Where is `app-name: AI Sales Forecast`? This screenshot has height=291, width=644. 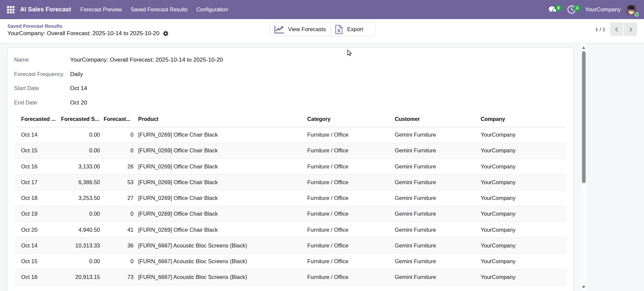
app-name: AI Sales Forecast is located at coordinates (46, 9).